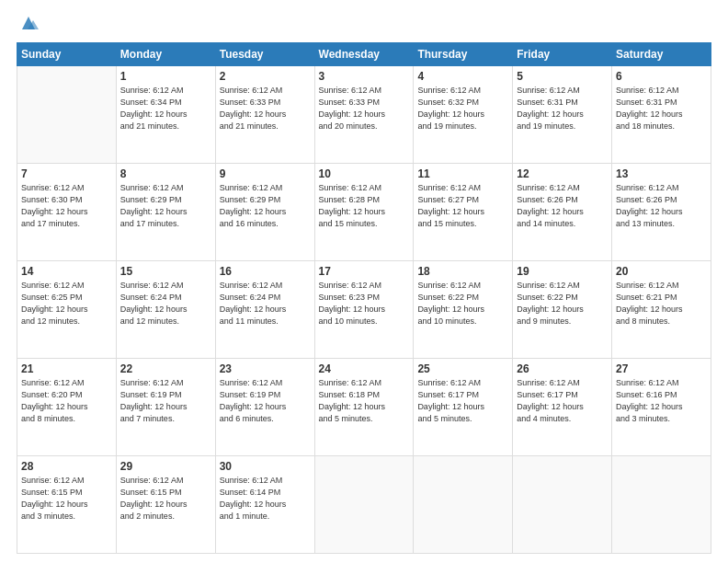 The image size is (728, 563). I want to click on calendar-cell: 14Sunrise: 6:12 AMSunset: 6:25 PMDayligh…, so click(67, 310).